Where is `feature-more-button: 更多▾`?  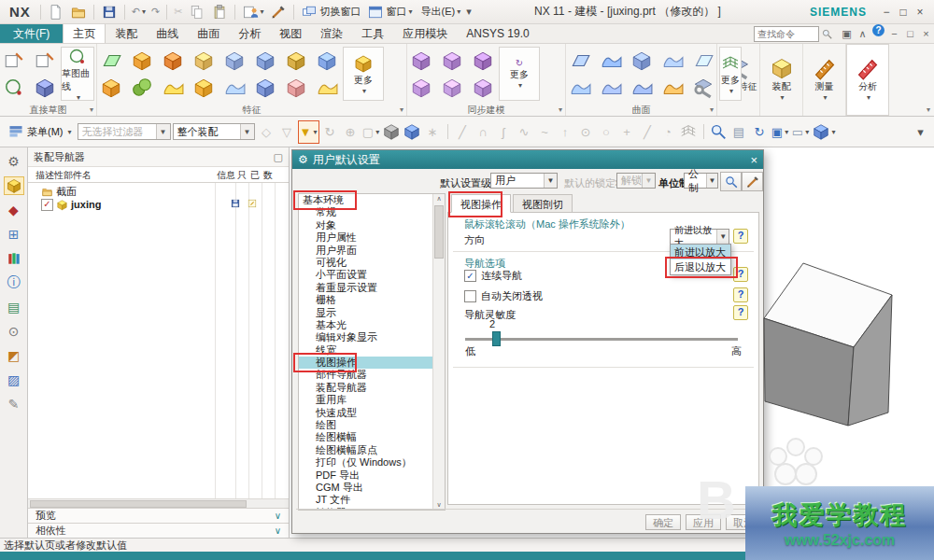 feature-more-button: 更多▾ is located at coordinates (363, 74).